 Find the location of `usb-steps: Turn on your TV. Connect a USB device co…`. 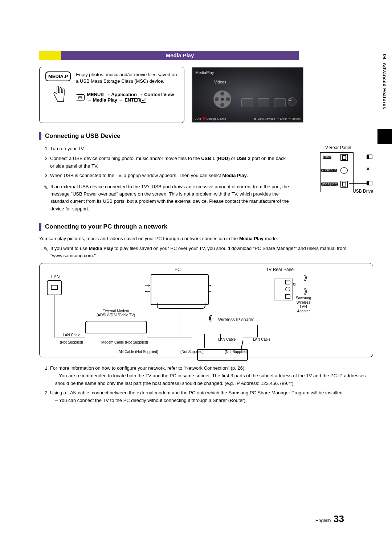

usb-steps: Turn on your TV. Connect a USB device co… is located at coordinates (164, 163).